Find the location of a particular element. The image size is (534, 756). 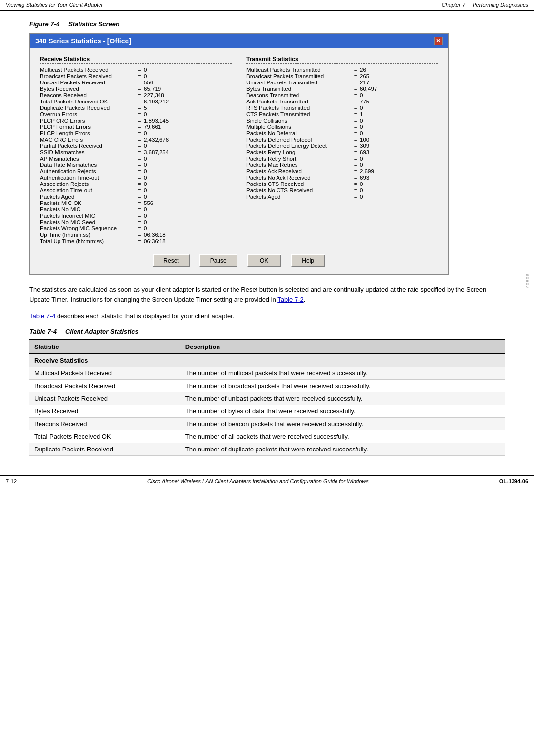

transmit-stat-value: 0 is located at coordinates (361, 108).